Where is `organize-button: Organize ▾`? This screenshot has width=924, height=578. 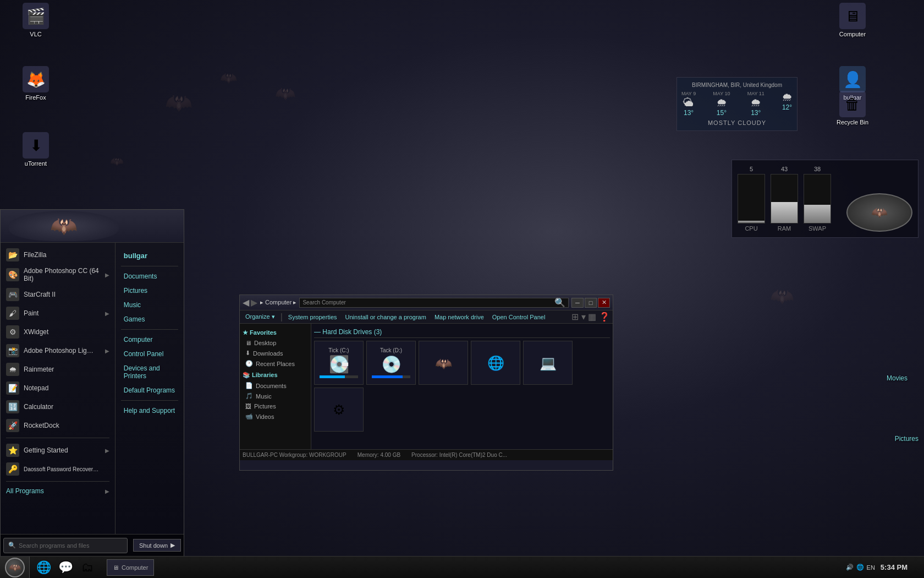 organize-button: Organize ▾ is located at coordinates (260, 317).